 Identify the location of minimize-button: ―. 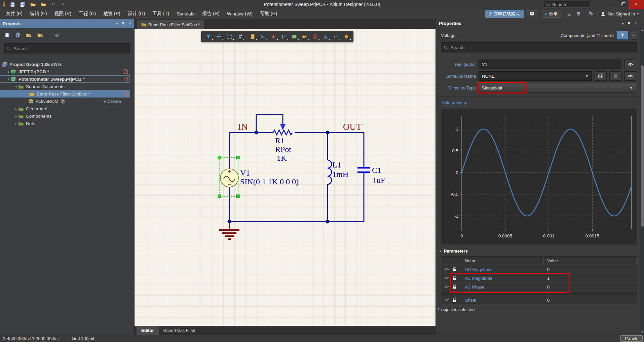
(610, 4).